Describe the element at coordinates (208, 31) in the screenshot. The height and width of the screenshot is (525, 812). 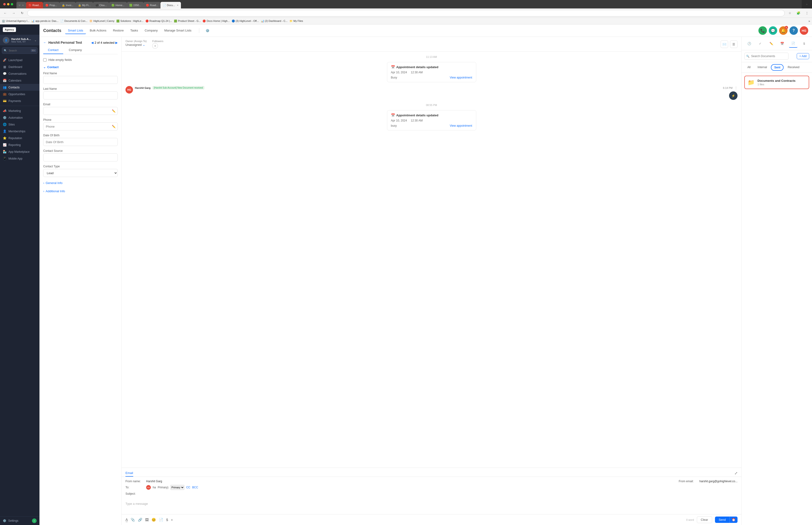
I see `settings-gear-btn: ⚙️` at that location.